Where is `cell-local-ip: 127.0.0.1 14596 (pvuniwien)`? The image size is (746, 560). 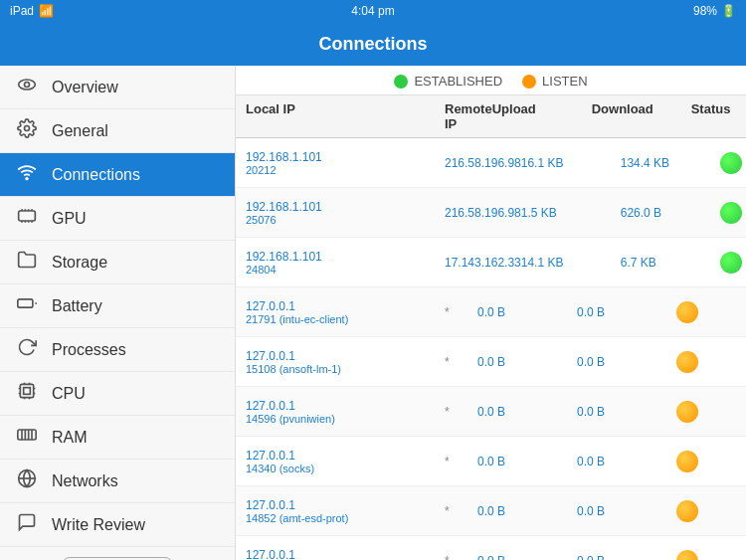
cell-local-ip: 127.0.0.1 14596 (pvuniwien) is located at coordinates (345, 412).